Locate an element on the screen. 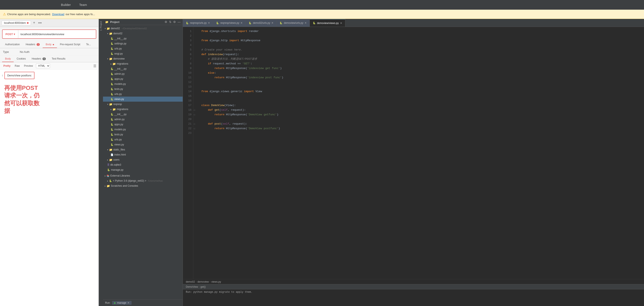 This screenshot has width=644, height=306. run-tab-close: ✕ is located at coordinates (128, 303).